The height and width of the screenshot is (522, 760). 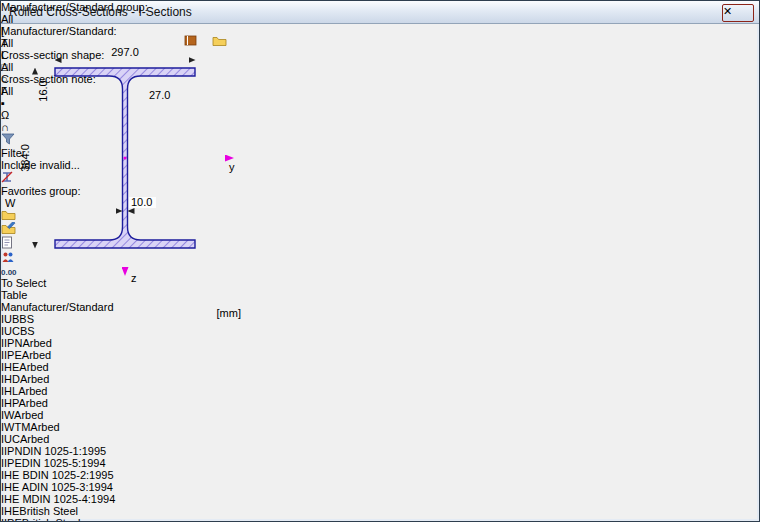 What do you see at coordinates (160, 95) in the screenshot?
I see `dim-radius: 27.0` at bounding box center [160, 95].